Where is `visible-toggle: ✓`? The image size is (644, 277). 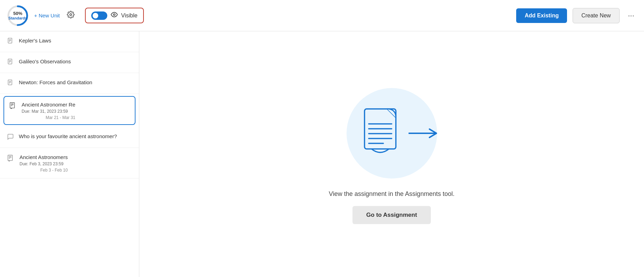 visible-toggle: ✓ is located at coordinates (99, 16).